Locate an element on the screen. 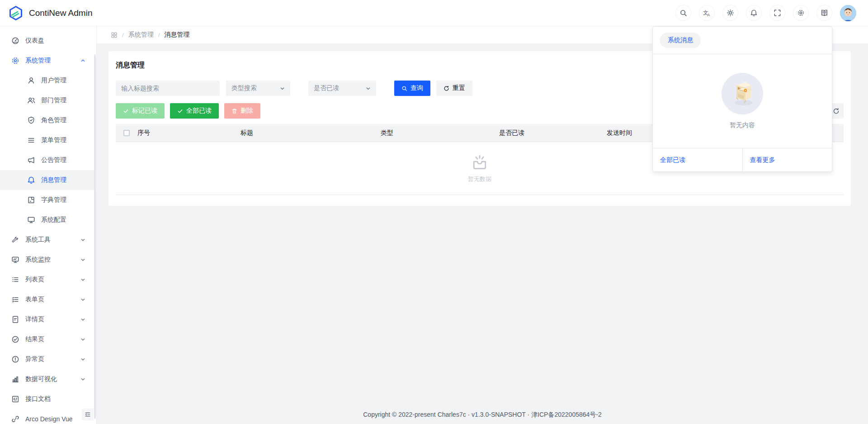  notification-empty-state: 暂无内容 is located at coordinates (742, 101).